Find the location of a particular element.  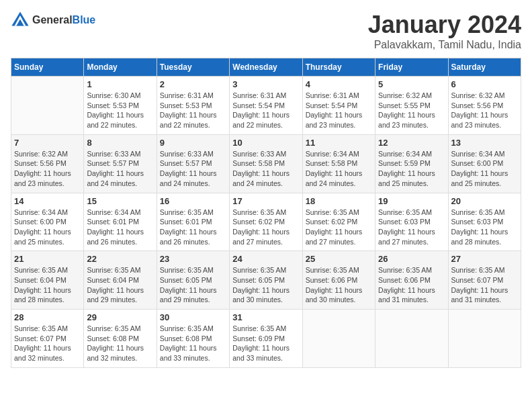

calendar-cell: 3Sunrise: 6:31 AM Sunset: 5:54 PM Daylig… is located at coordinates (266, 106).